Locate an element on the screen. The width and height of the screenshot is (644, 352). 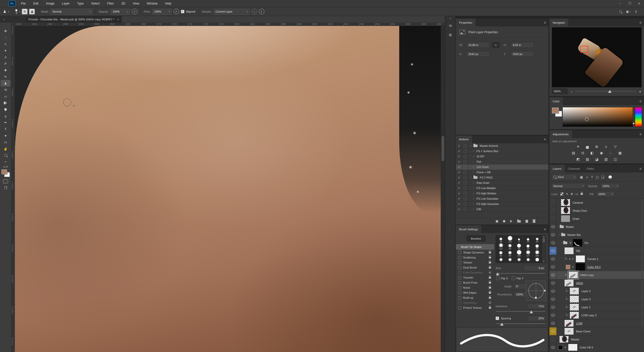
layer-row-db: DB is located at coordinates (597, 251).